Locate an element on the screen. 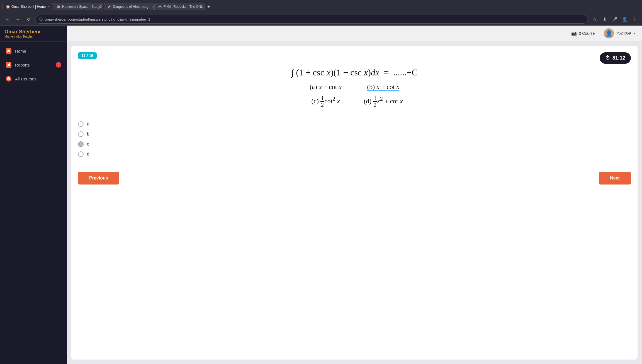  tab-label-1: Homework Space - StudyX is located at coordinates (82, 7).